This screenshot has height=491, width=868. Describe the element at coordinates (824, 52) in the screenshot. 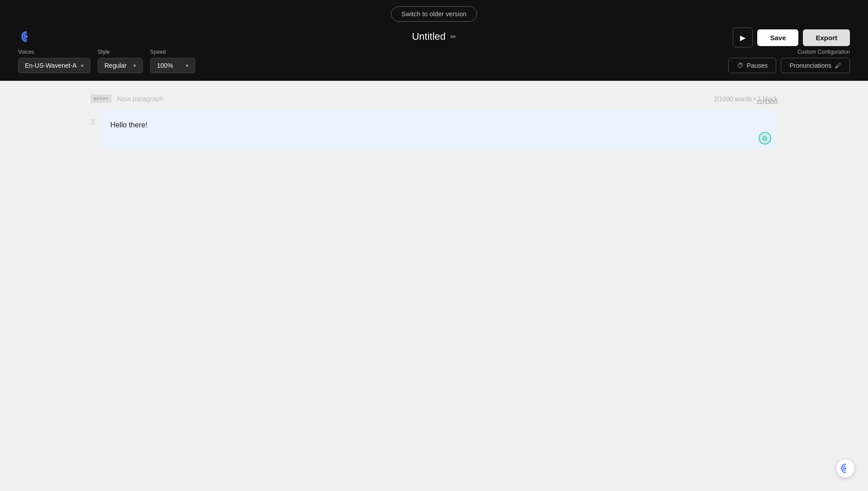

I see `custom-config-label: Custom Configuration` at that location.